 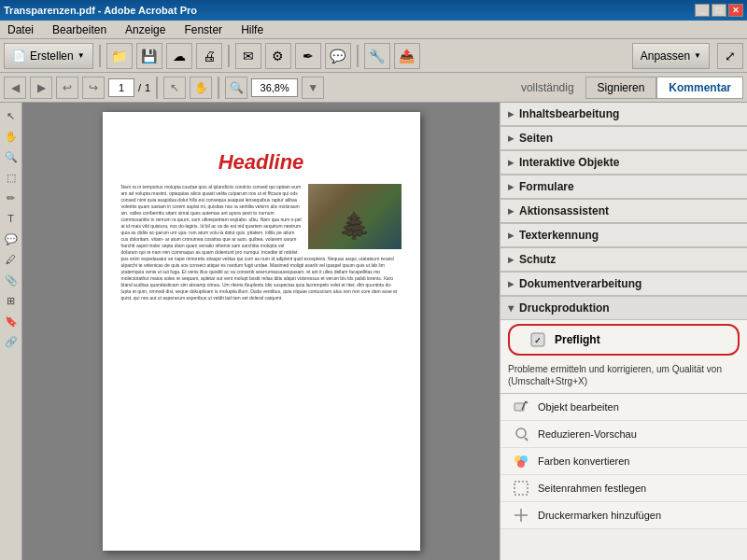 I want to click on maximize-button: □, so click(x=719, y=10).